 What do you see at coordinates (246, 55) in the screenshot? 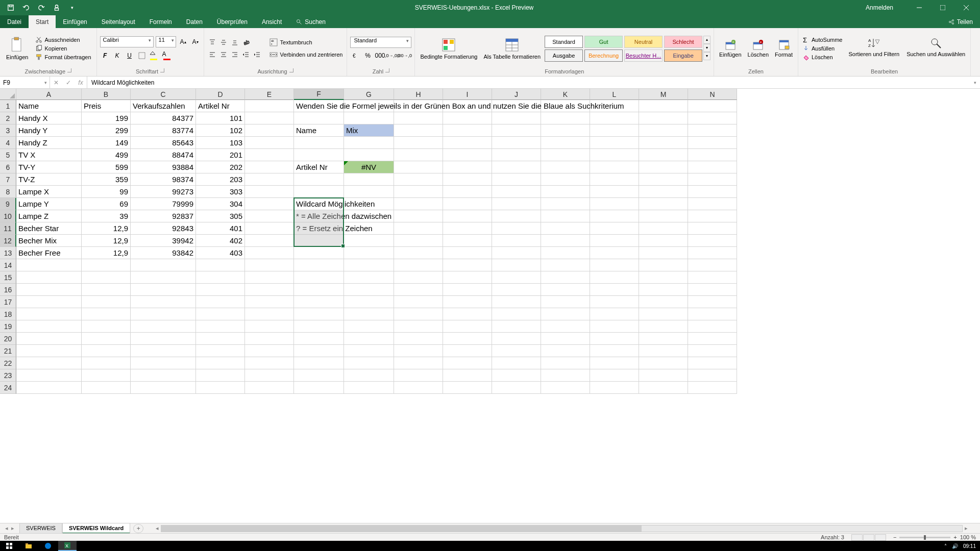
I see `decrease-indent-button` at bounding box center [246, 55].